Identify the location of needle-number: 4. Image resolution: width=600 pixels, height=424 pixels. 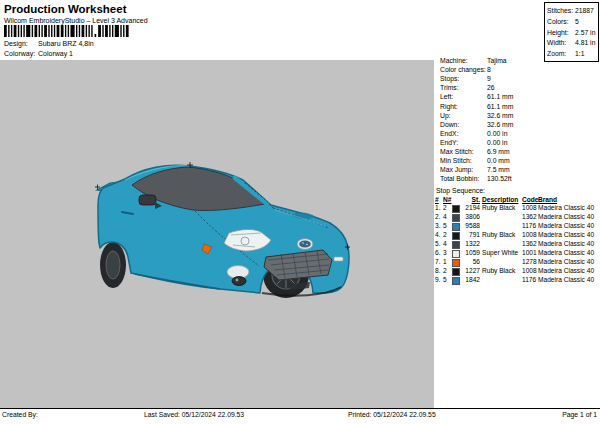
(445, 244).